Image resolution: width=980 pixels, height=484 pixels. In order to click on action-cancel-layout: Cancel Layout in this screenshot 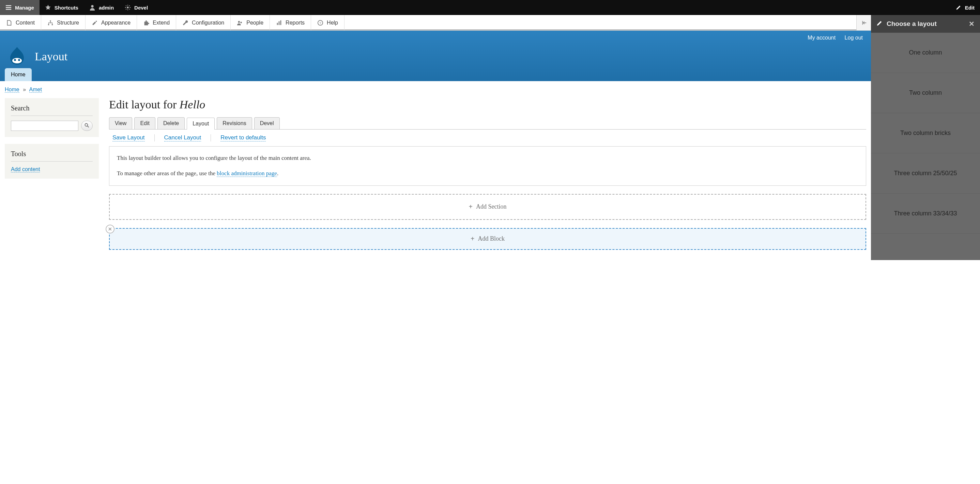, I will do `click(183, 138)`.